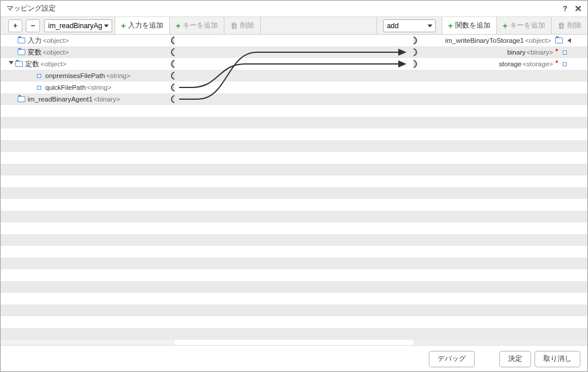 The image size is (588, 372). I want to click on add-key-right-label: キーを追加, so click(527, 26).